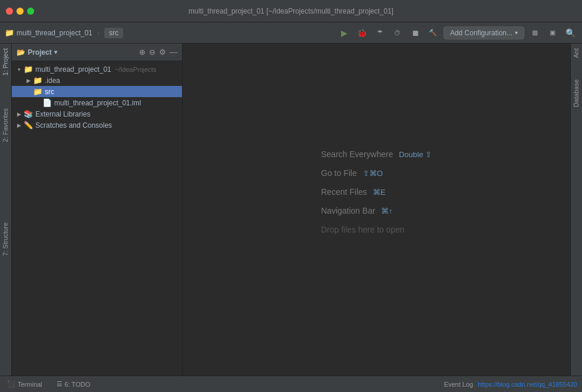 The image size is (582, 392). I want to click on panel-collapse-icon: ⊖, so click(152, 52).